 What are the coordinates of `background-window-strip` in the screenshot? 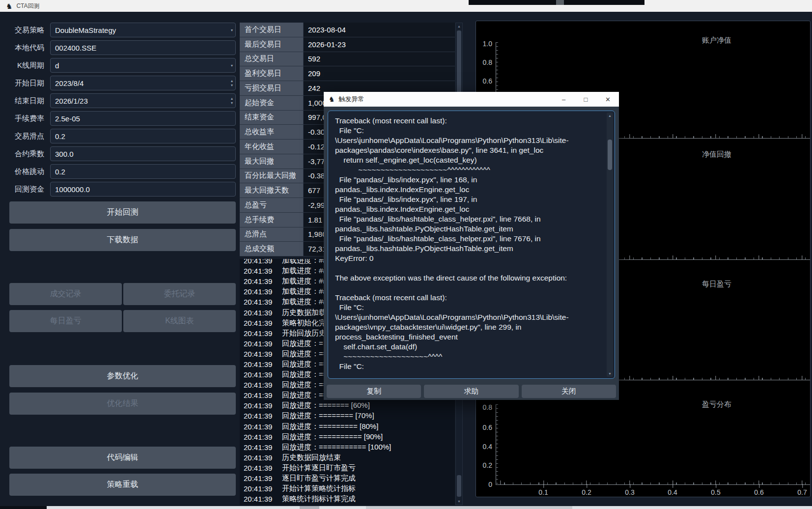 It's located at (557, 2).